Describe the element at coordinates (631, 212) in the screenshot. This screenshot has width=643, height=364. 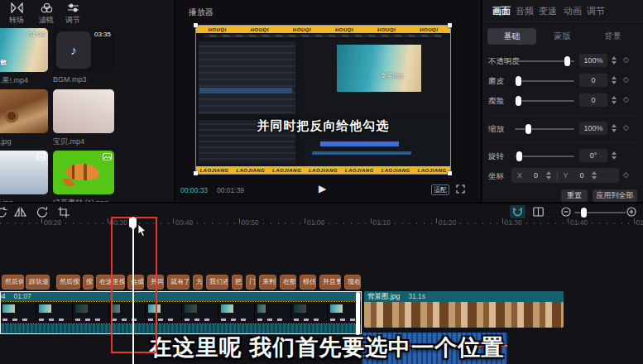
I see `timeline-zoom-in-button` at that location.